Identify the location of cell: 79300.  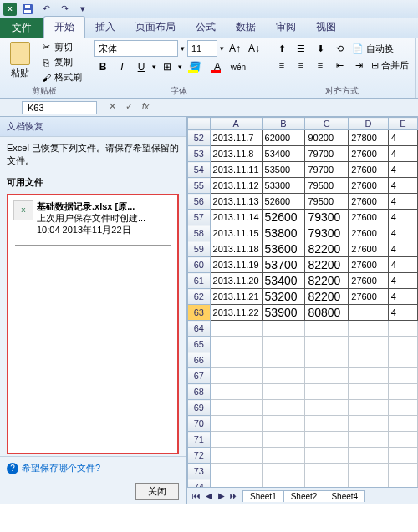
(327, 234).